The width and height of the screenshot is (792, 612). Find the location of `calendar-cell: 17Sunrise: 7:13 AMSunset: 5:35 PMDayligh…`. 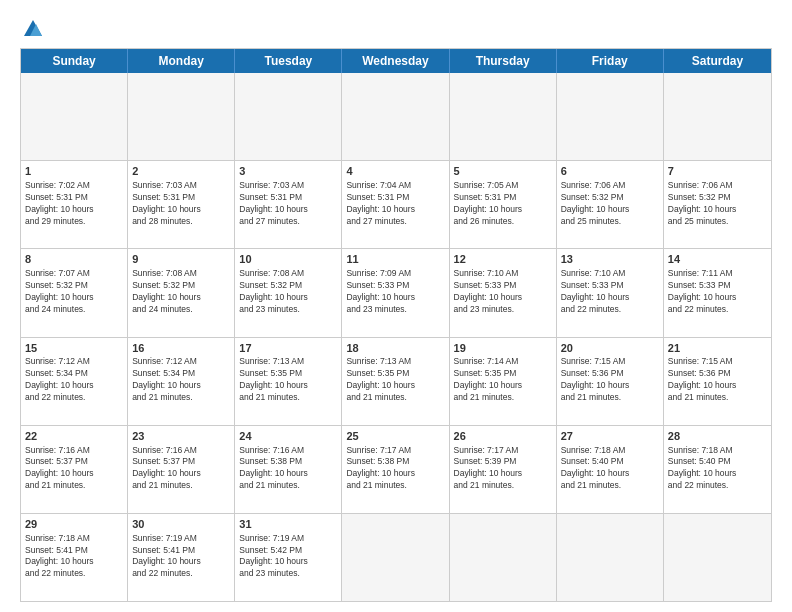

calendar-cell: 17Sunrise: 7:13 AMSunset: 5:35 PMDayligh… is located at coordinates (288, 382).